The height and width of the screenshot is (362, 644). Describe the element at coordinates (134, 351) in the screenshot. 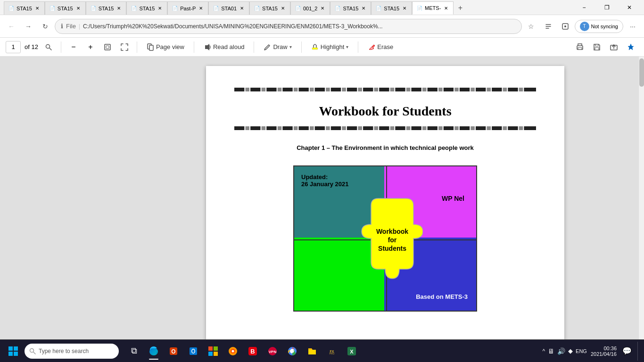

I see `taskbar-app-taskview: ⧉` at that location.